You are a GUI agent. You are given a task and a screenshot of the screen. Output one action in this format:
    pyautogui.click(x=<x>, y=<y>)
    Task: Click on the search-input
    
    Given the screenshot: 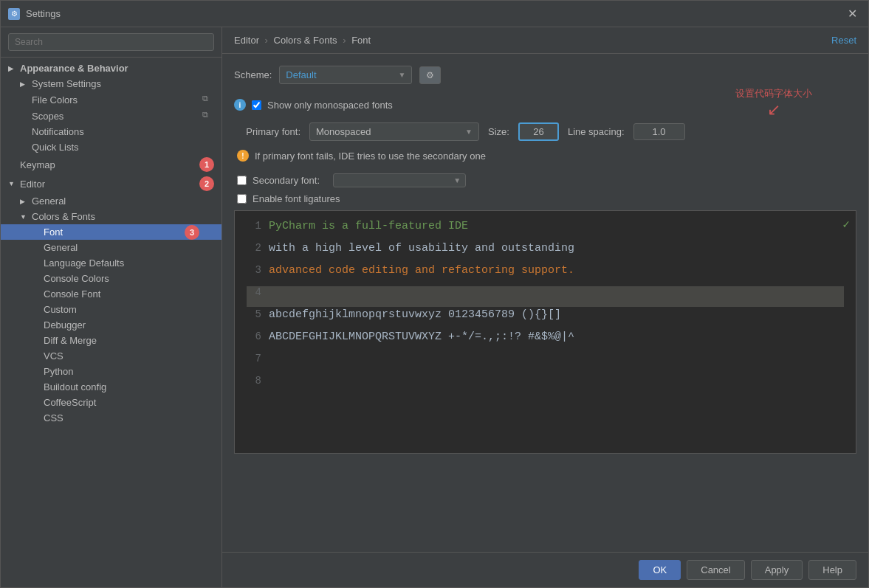 What is the action you would take?
    pyautogui.click(x=111, y=42)
    